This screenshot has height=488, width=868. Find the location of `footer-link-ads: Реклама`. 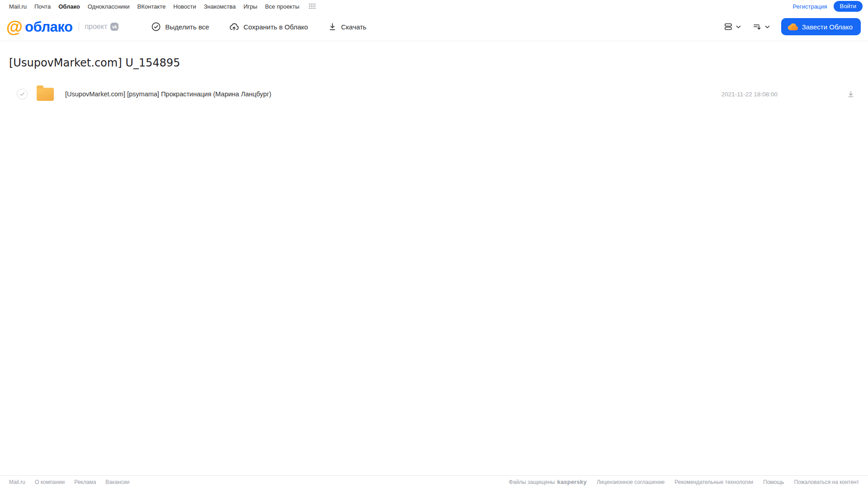

footer-link-ads: Реклама is located at coordinates (85, 482).